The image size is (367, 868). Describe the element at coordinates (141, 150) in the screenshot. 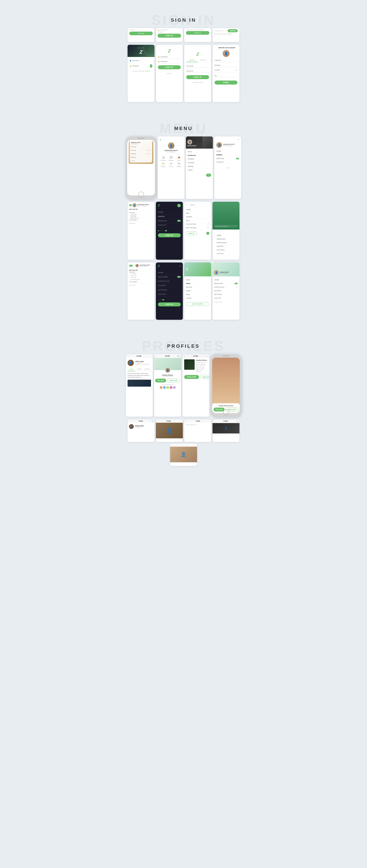

I see `cart-item: My Cart 2 items ›` at that location.